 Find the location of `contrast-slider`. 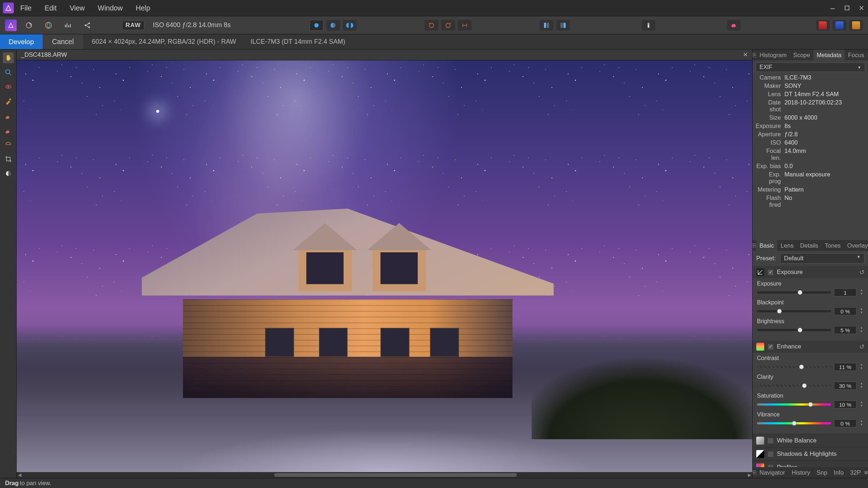

contrast-slider is located at coordinates (794, 367).